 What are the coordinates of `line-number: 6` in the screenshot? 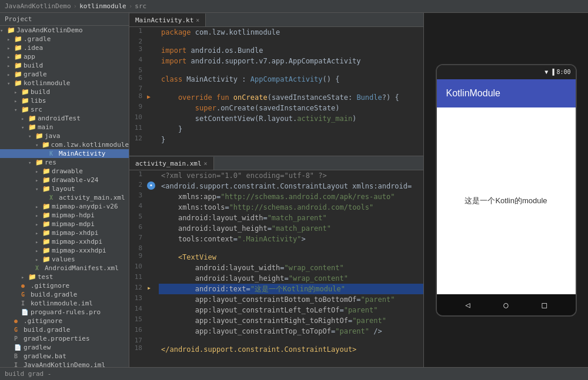 It's located at (138, 228).